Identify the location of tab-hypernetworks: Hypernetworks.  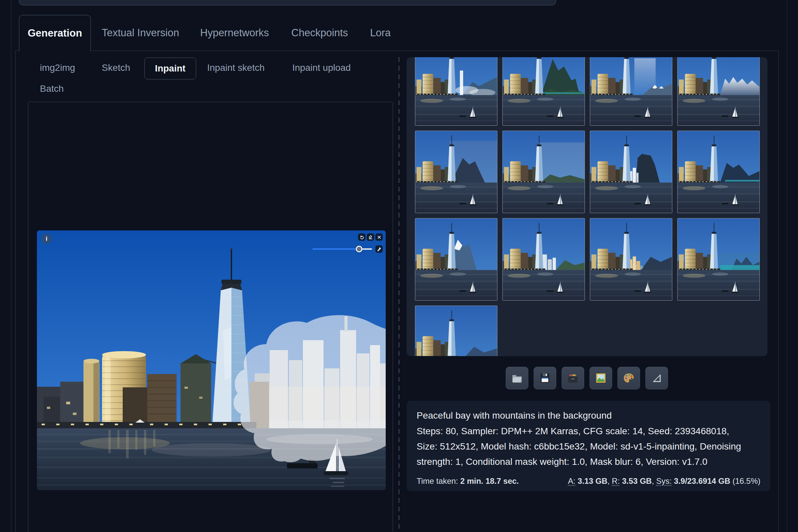
(235, 33).